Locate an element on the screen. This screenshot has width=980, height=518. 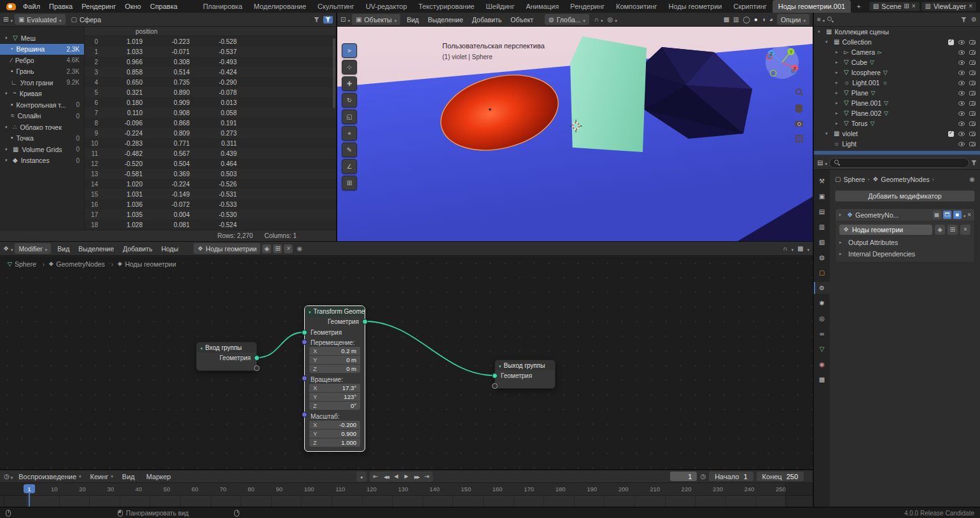
virtual-socket is located at coordinates (495, 386).